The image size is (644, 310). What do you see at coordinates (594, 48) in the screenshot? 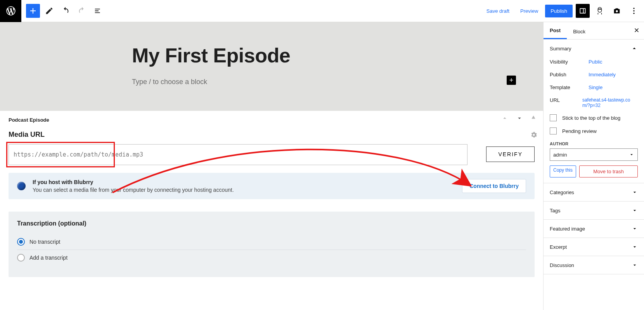
I see `summary-toggle: Summary` at bounding box center [594, 48].